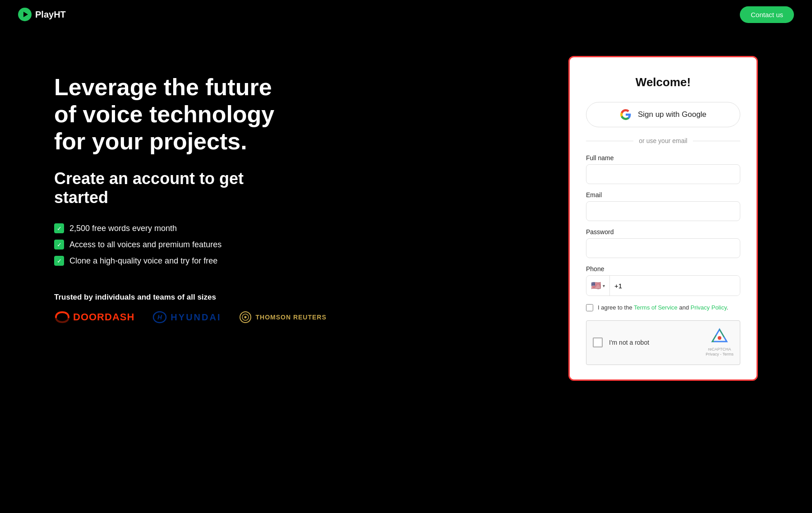 The height and width of the screenshot is (513, 812). I want to click on password-label: Password, so click(663, 232).